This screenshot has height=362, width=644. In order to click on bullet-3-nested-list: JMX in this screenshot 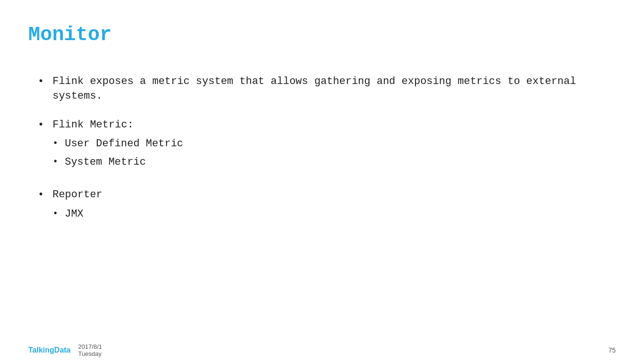, I will do `click(334, 214)`.